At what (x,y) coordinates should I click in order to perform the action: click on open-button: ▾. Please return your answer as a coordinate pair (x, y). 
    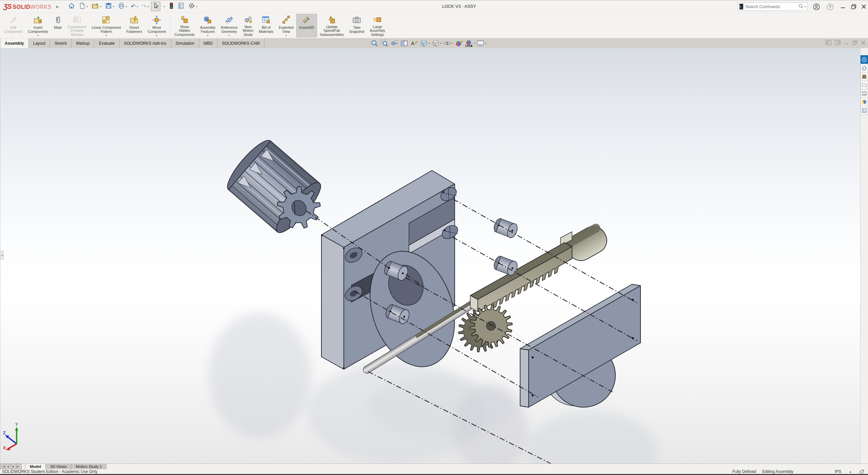
    Looking at the image, I should click on (96, 6).